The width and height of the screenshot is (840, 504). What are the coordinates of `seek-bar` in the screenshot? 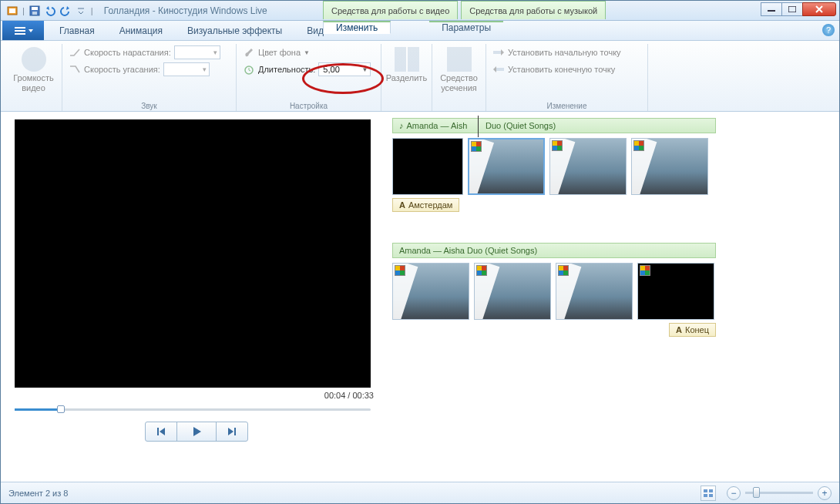 It's located at (193, 409).